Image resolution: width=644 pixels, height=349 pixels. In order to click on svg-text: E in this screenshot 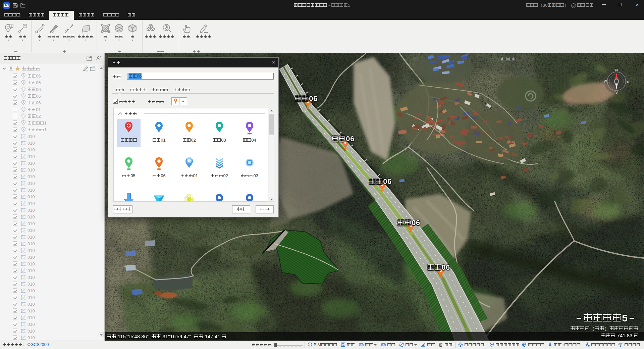, I will do `click(628, 81)`.